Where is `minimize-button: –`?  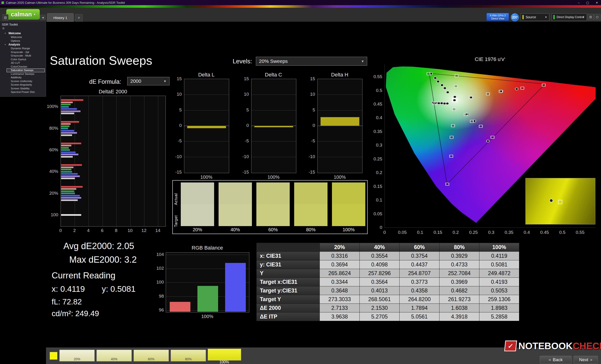
minimize-button: – is located at coordinates (579, 3).